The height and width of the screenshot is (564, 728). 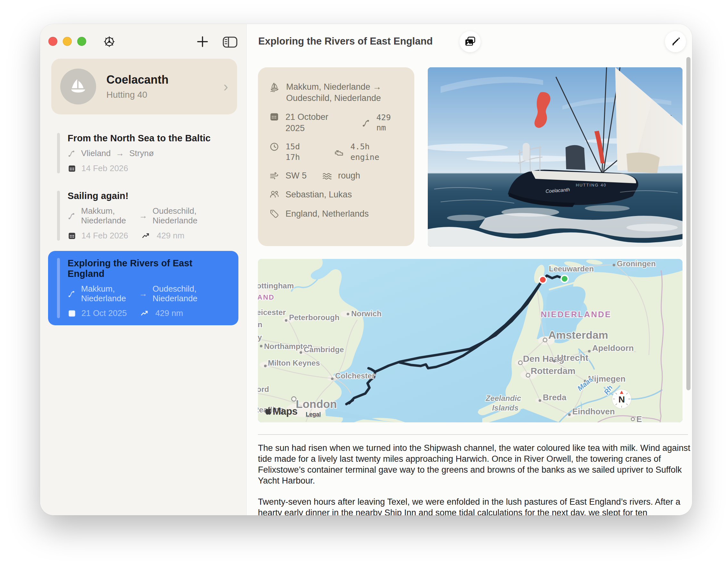 I want to click on trip-photo: Coelacanth HUTTING 40, so click(x=555, y=157).